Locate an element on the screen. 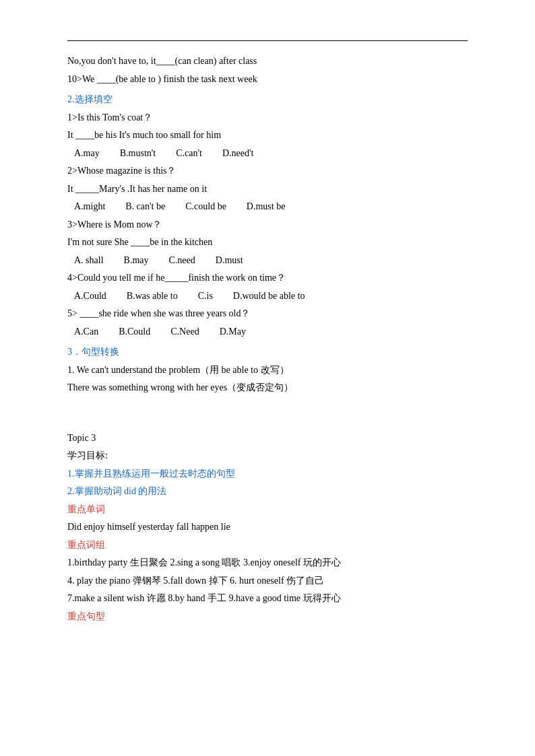 The width and height of the screenshot is (535, 756). sentence-transform2: There was something wrong with her eyes（… is located at coordinates (268, 388).